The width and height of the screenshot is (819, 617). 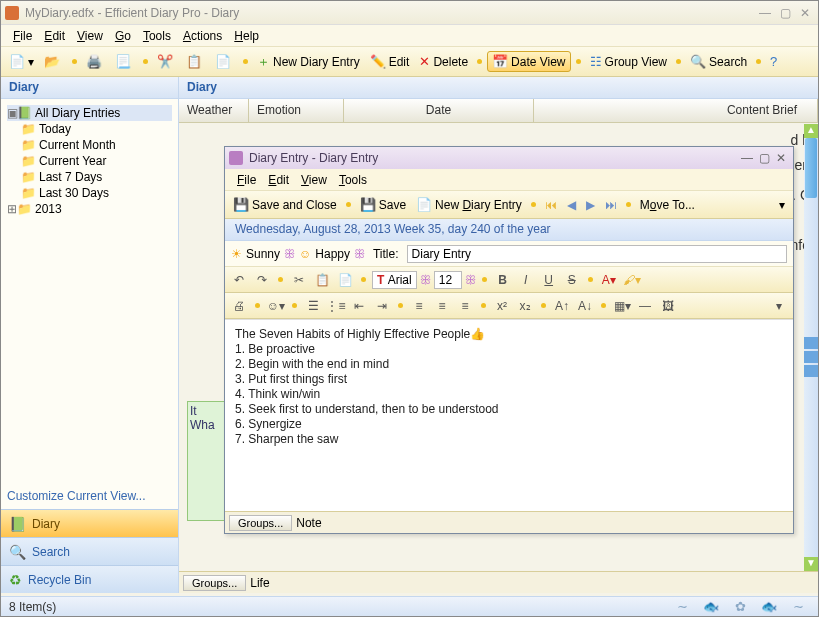 I want to click on emoji-button: ☺▾, so click(x=276, y=306).